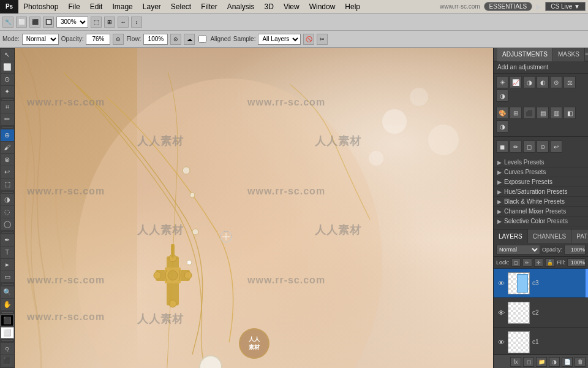  I want to click on zoom-select: 300%200%100%50%, so click(72, 22).